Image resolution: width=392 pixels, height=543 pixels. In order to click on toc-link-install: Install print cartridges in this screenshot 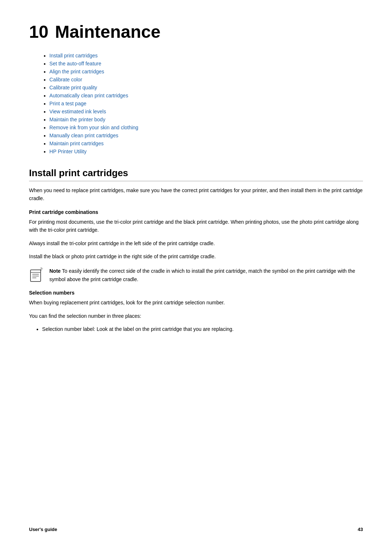, I will do `click(73, 56)`.